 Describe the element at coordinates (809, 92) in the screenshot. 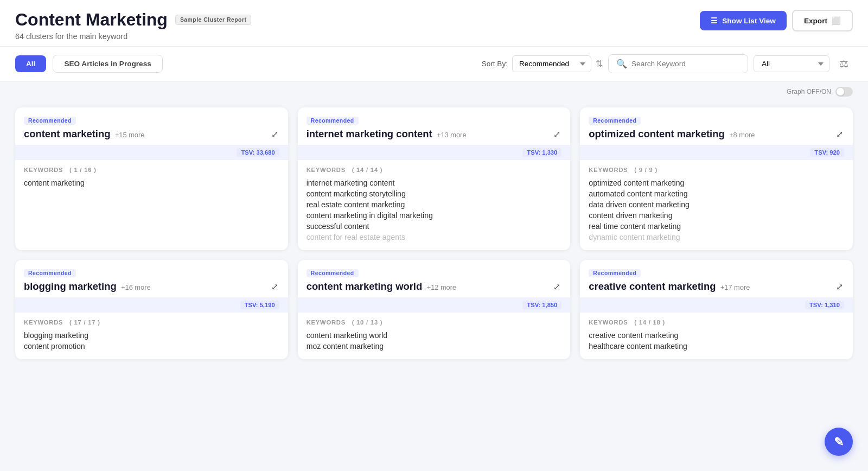

I see `graph-toggle-label: Graph OFF/ON` at that location.